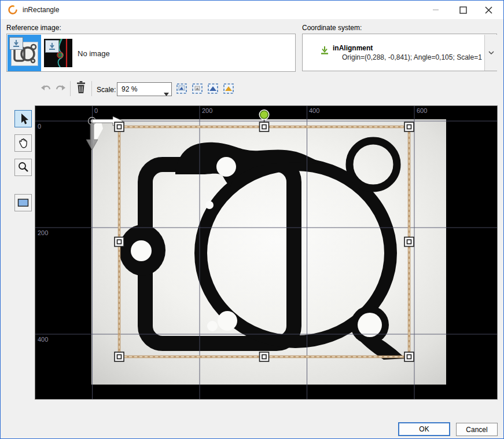 The image size is (504, 439). I want to click on scale-label: Scale:, so click(106, 90).